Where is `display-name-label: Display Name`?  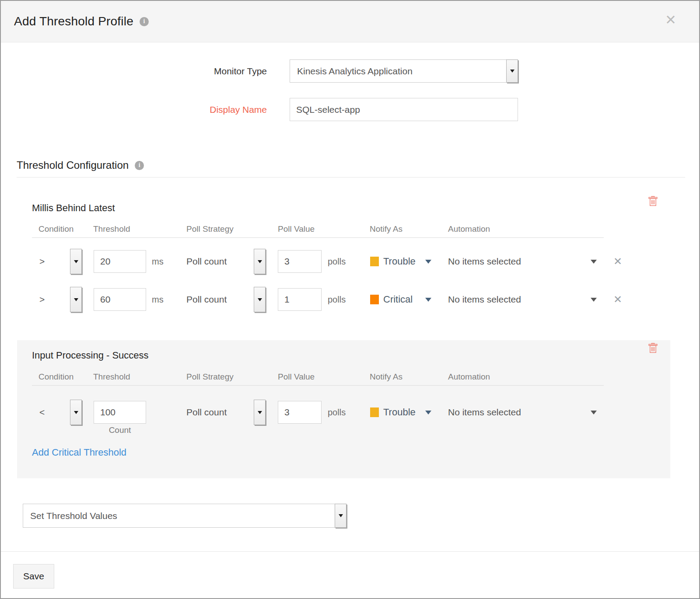
display-name-label: Display Name is located at coordinates (134, 109).